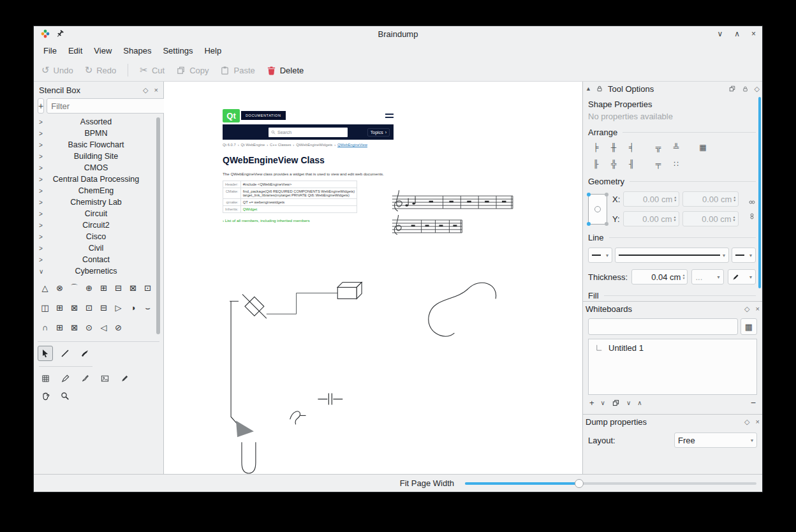 The height and width of the screenshot is (532, 796). Describe the element at coordinates (45, 378) in the screenshot. I see `grid-tool-button` at that location.